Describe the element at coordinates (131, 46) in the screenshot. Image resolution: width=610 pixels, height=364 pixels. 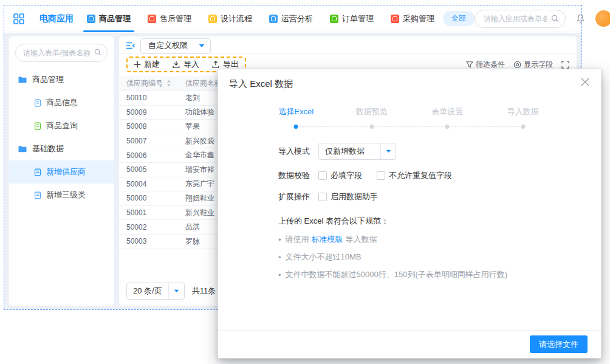
I see `collapse-sidebar-icon` at that location.